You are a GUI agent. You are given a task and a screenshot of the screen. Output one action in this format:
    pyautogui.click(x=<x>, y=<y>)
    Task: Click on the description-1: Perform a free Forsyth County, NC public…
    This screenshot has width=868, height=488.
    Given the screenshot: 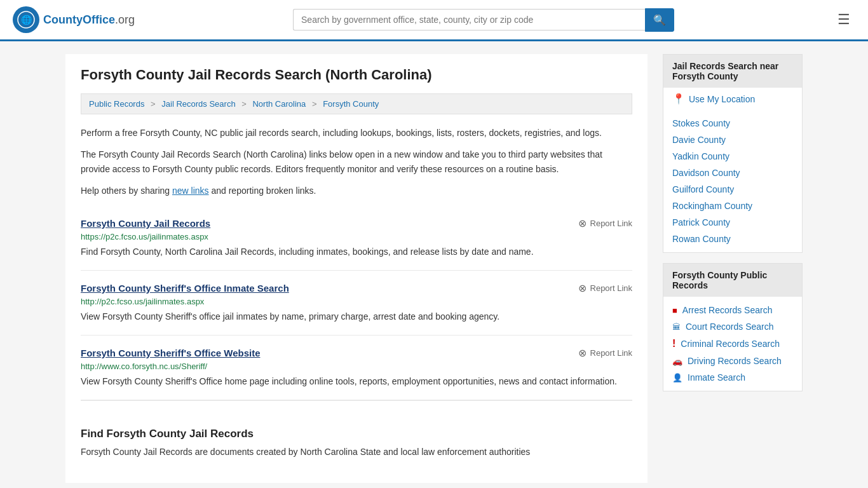 What is the action you would take?
    pyautogui.click(x=356, y=133)
    